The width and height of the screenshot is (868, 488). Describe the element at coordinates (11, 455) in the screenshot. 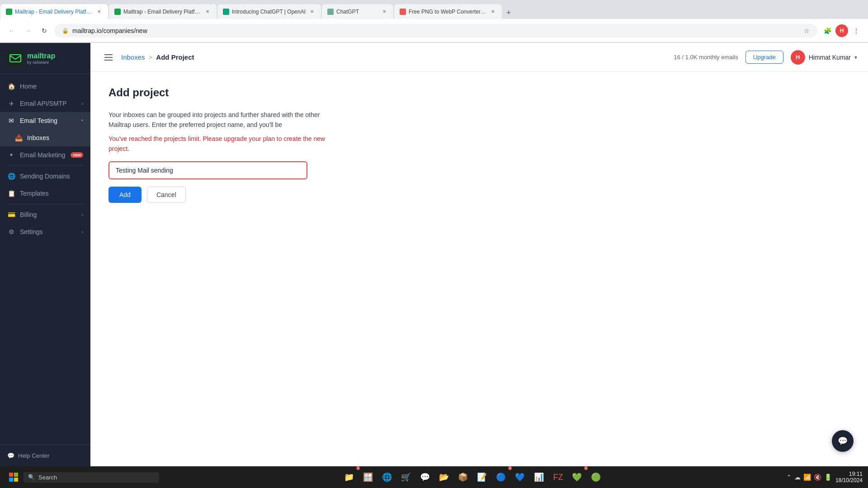

I see `help-icon: 💬` at that location.